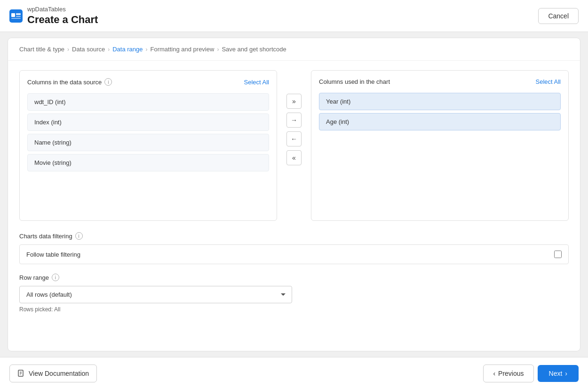  What do you see at coordinates (440, 112) in the screenshot?
I see `chart-columns-list: Year (int) Age (int)` at bounding box center [440, 112].